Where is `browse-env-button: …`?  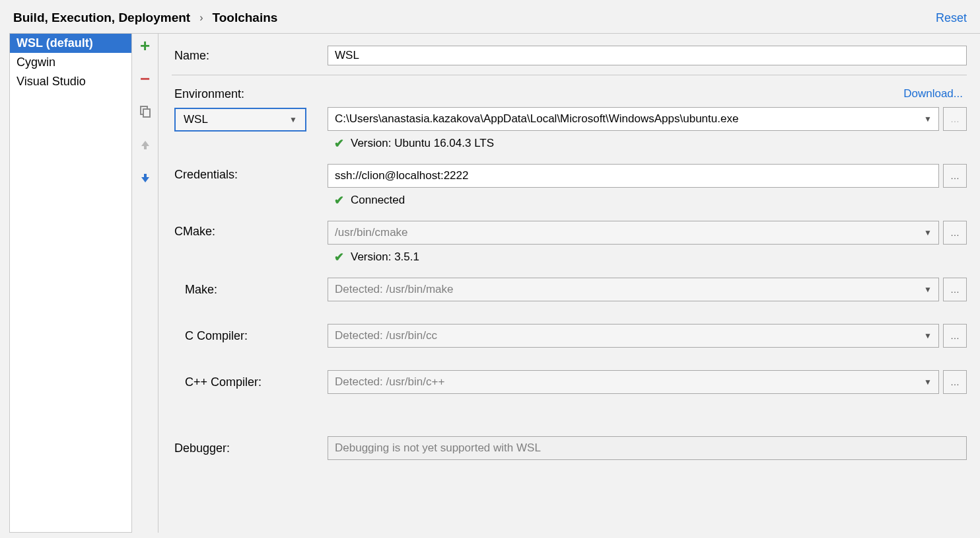
browse-env-button: … is located at coordinates (955, 119).